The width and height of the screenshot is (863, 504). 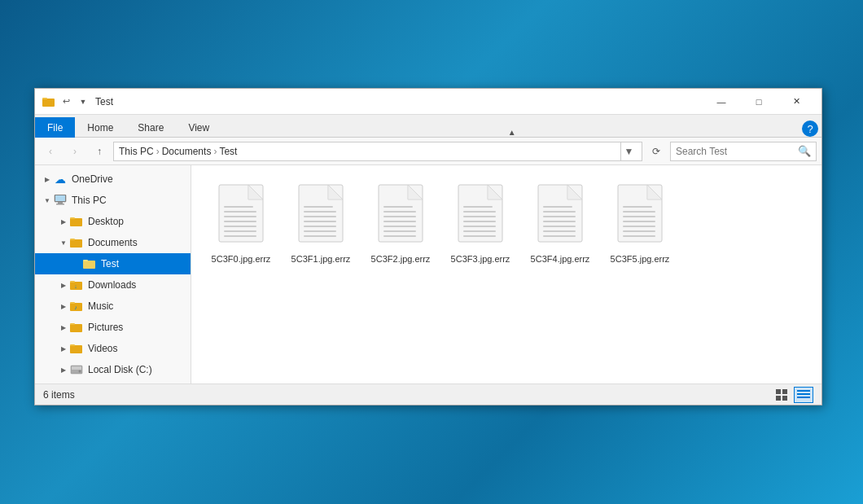 What do you see at coordinates (112, 221) in the screenshot?
I see `sidebar-item-desktop: ▶ Desktop` at bounding box center [112, 221].